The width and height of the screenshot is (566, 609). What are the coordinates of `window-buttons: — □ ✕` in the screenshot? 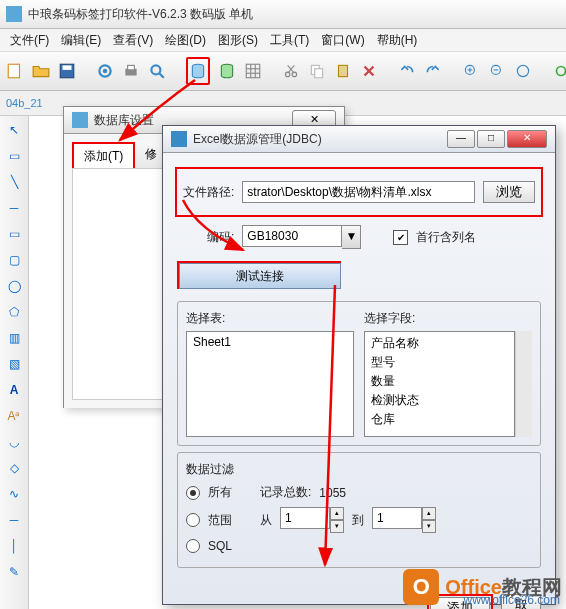 It's located at (497, 139).